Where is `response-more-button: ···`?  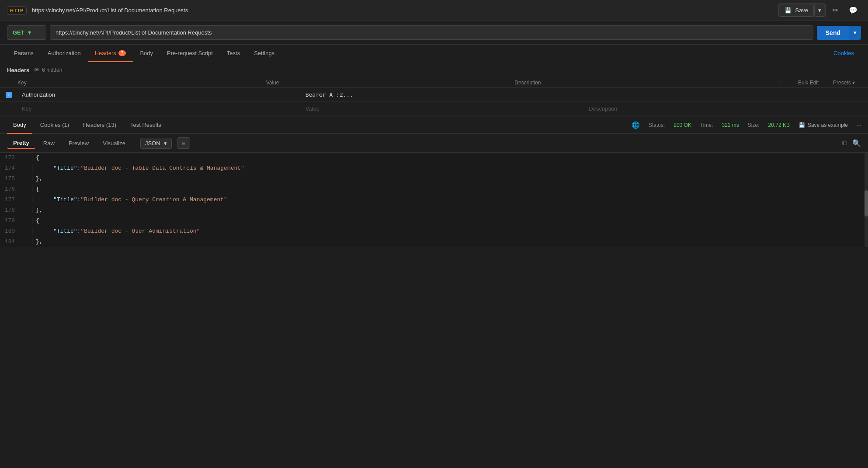
response-more-button: ··· is located at coordinates (859, 125).